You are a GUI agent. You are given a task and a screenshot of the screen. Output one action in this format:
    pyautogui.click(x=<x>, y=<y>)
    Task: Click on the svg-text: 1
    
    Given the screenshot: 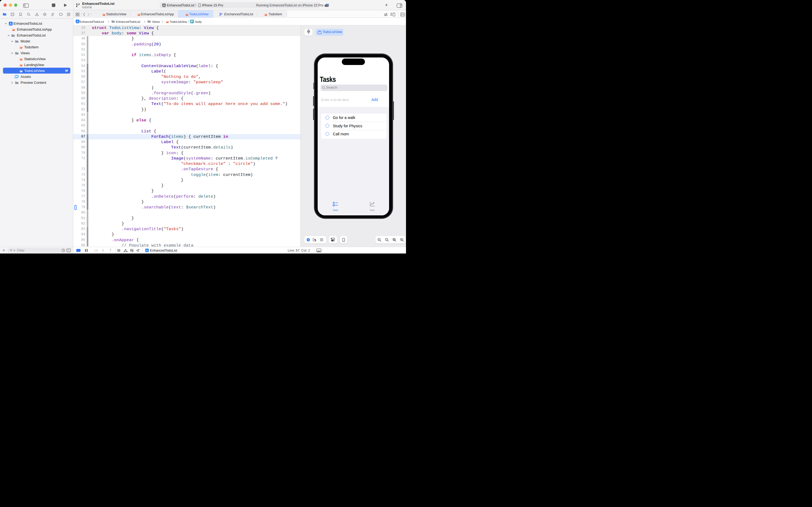 What is the action you would take?
    pyautogui.click(x=387, y=239)
    